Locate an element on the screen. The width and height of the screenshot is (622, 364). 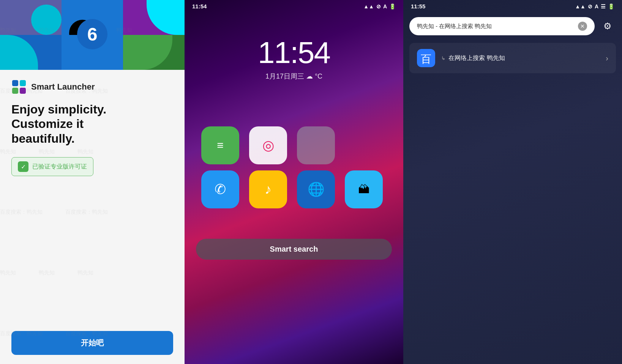
clock-date: 1月17日周三 ☁ °C is located at coordinates (294, 76).